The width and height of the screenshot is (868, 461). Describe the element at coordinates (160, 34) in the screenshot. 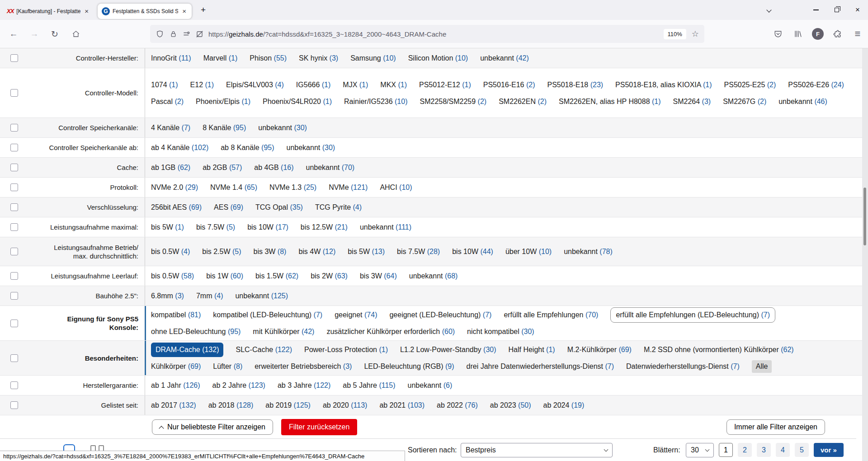

I see `shield-icon` at that location.